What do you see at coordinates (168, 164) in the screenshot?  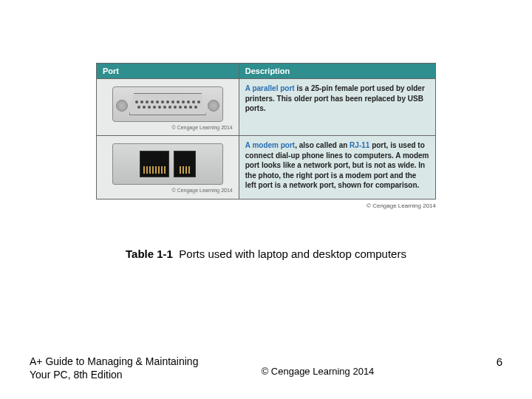 I see `modem-port-icon` at bounding box center [168, 164].